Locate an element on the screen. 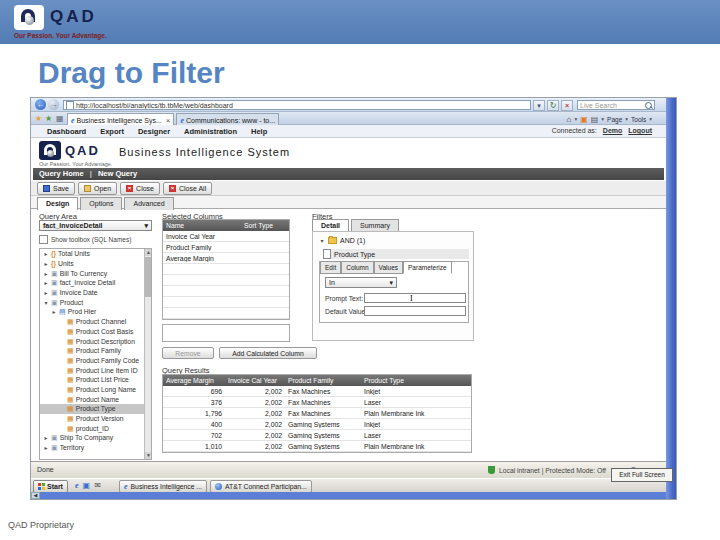  menu-dashboard: Dashboard is located at coordinates (66, 132).